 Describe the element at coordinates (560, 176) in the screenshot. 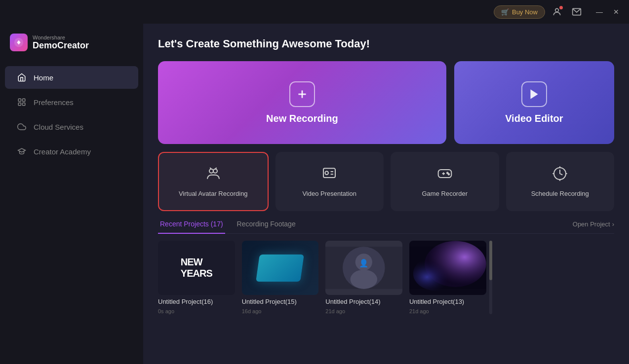

I see `schedule-recording-icon` at that location.